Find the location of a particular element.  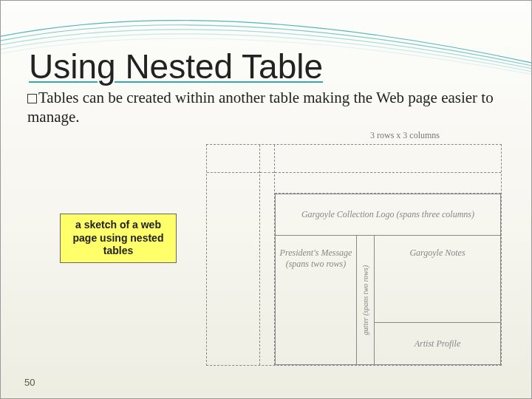

president-cell: President's Message (spans two rows) is located at coordinates (316, 300).